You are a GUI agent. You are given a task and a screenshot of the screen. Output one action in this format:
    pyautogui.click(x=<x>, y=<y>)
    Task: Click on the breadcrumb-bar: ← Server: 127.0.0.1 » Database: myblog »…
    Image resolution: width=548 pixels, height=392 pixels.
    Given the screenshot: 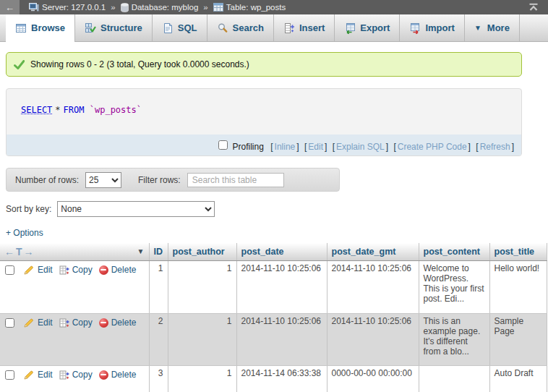 What is the action you would take?
    pyautogui.click(x=274, y=7)
    